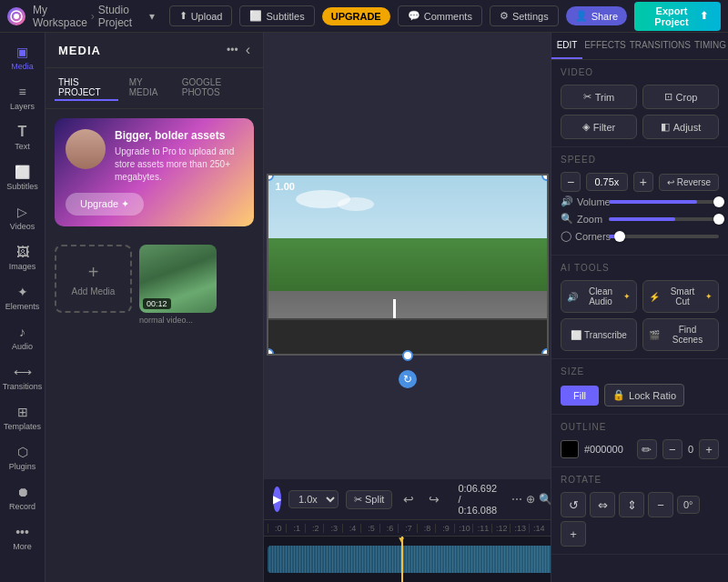 Image resolution: width=728 pixels, height=582 pixels. Describe the element at coordinates (672, 449) in the screenshot. I see `outline-minus-icon: −` at that location.